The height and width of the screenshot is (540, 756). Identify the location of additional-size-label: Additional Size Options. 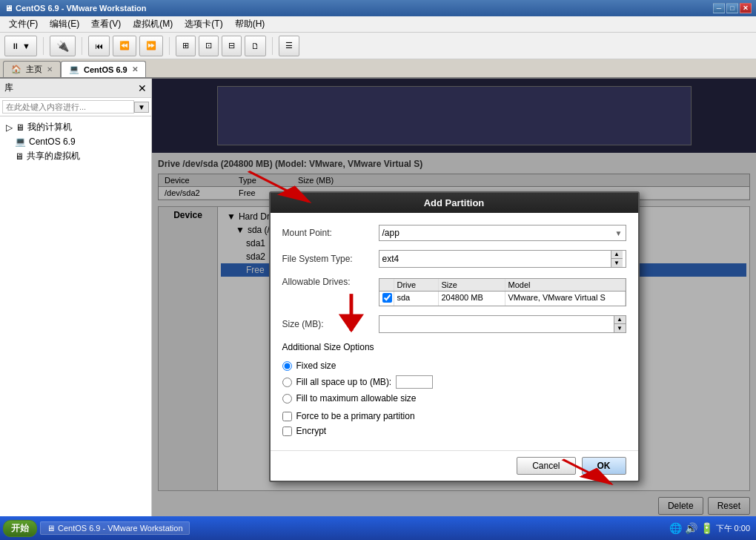
(454, 347).